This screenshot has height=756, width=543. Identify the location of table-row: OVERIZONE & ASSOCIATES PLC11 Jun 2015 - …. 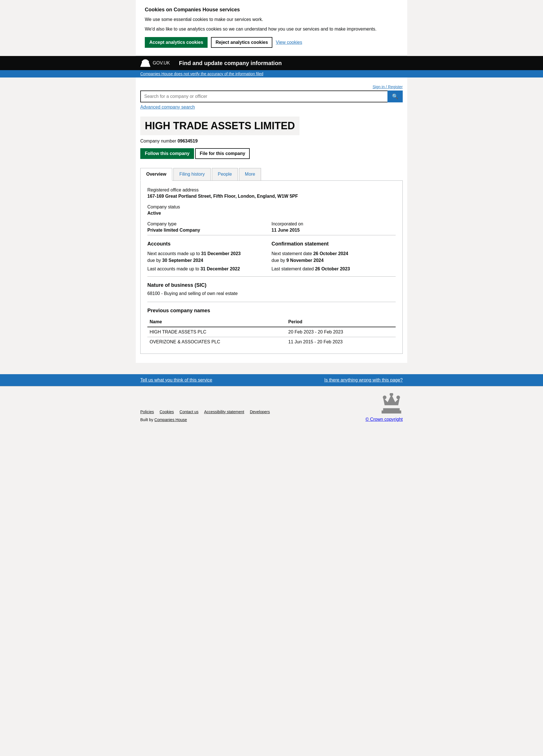
(271, 342).